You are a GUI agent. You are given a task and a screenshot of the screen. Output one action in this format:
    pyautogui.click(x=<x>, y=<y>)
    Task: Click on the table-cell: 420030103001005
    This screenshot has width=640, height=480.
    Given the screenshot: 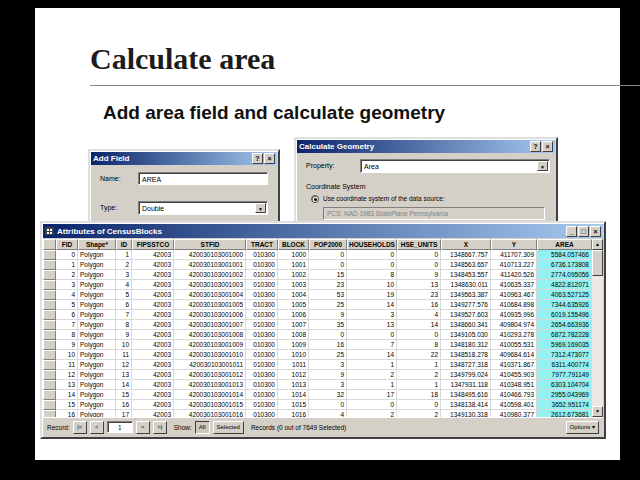 What is the action you would take?
    pyautogui.click(x=210, y=305)
    